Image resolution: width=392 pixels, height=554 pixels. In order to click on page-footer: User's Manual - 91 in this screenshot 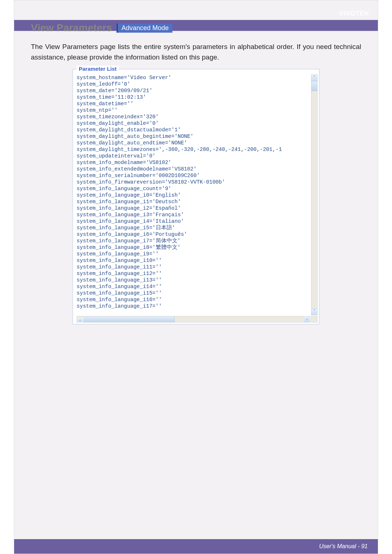, I will do `click(196, 546)`.